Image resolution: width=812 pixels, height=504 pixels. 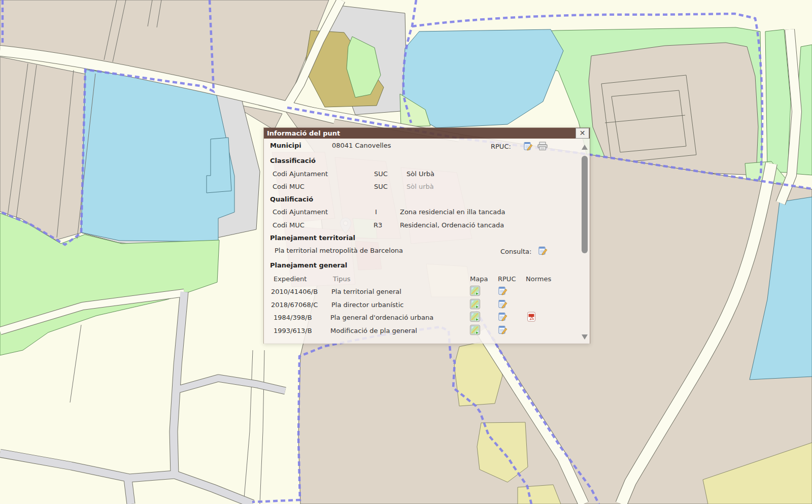 I want to click on expedient-cell: 1984/398/B, so click(x=293, y=318).